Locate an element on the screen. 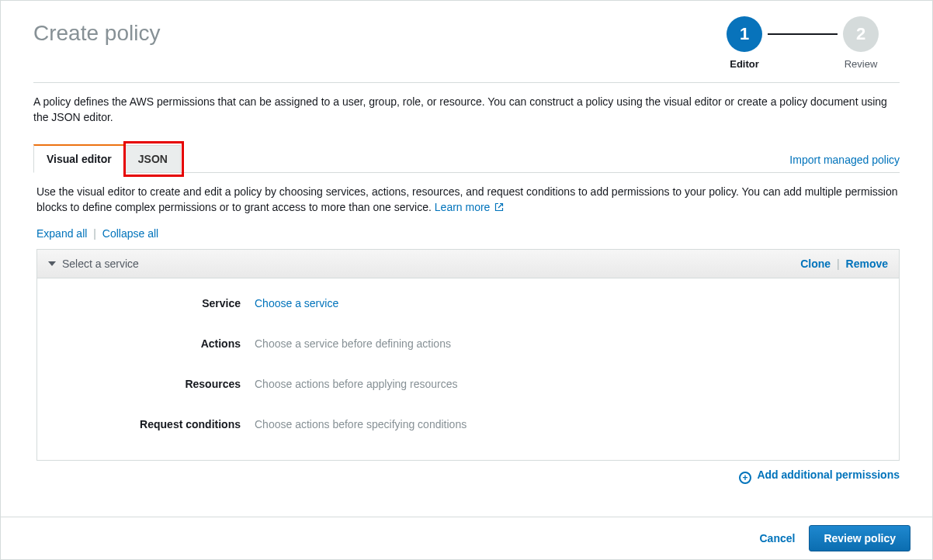  service-row: Service Choose a service is located at coordinates (468, 303).